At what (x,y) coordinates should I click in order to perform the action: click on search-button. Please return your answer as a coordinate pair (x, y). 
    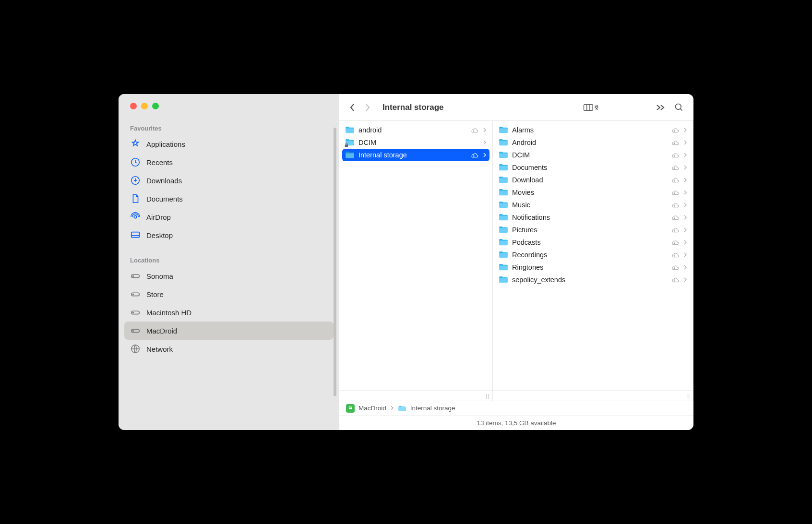
    Looking at the image, I should click on (679, 107).